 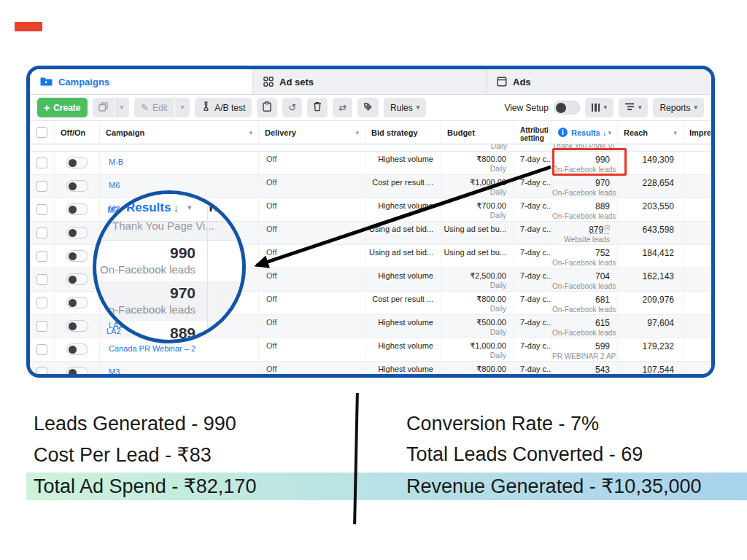 What do you see at coordinates (144, 486) in the screenshot?
I see `summary-total-ad-spend: Total Ad Spend - ₹82,170` at bounding box center [144, 486].